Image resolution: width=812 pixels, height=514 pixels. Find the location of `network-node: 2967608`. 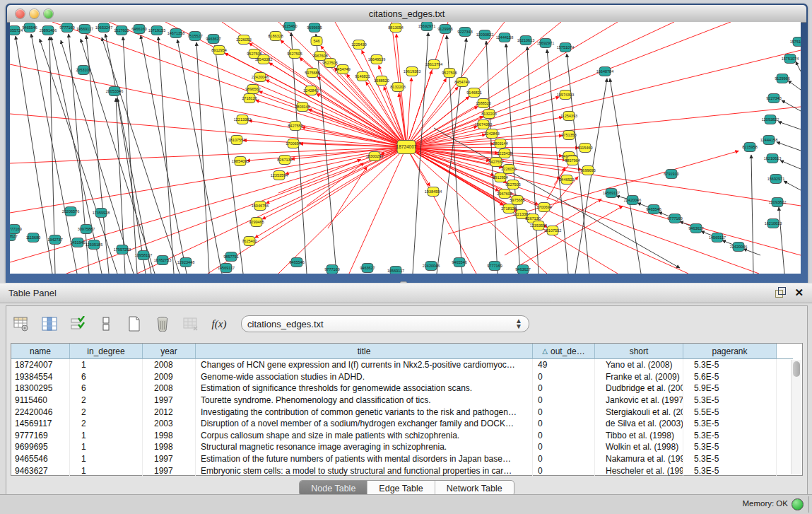

network-node: 2967608 is located at coordinates (505, 194).